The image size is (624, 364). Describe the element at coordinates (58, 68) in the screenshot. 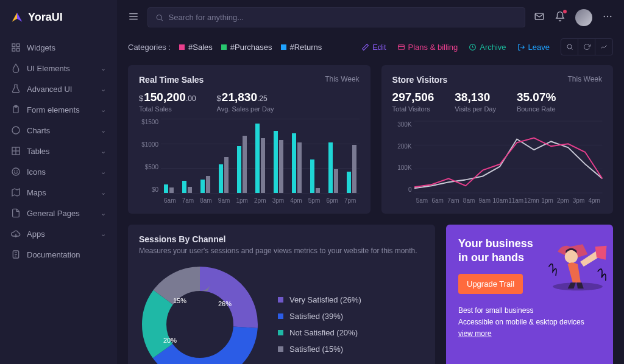

I see `sidebar-item-ui-elements: UI Elements⌄` at that location.